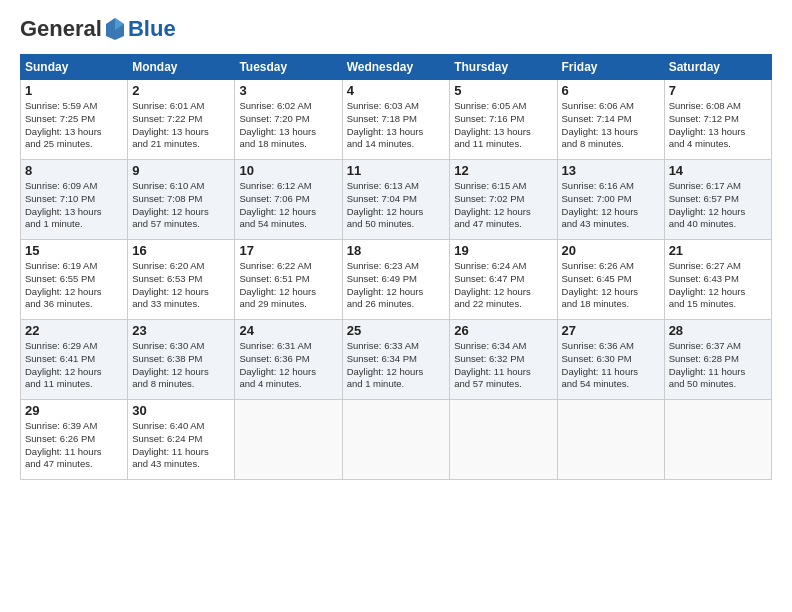  Describe the element at coordinates (503, 286) in the screenshot. I see `day-info: Sunrise: 6:24 AM Sunset: 6:47 PM Dayligh…` at that location.